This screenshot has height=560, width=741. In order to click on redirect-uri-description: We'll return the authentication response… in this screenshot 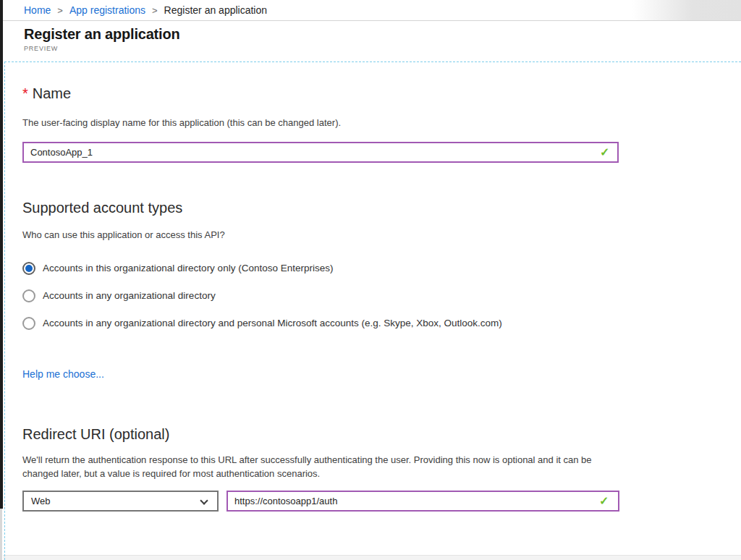, I will do `click(317, 467)`.